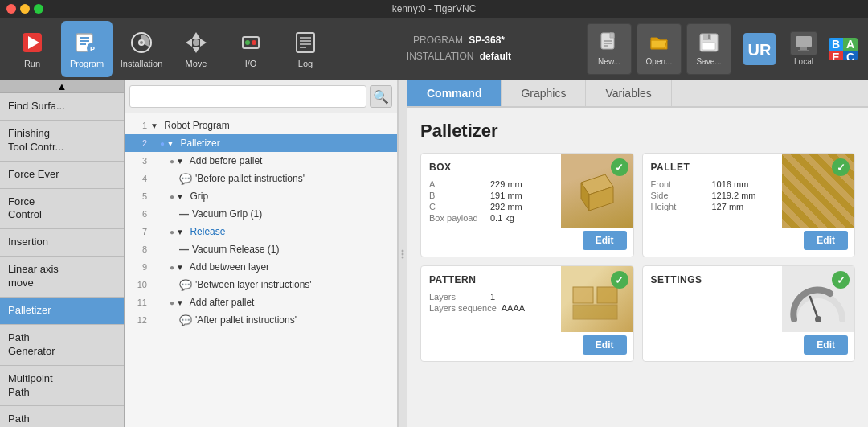 The height and width of the screenshot is (427, 868). What do you see at coordinates (251, 43) in the screenshot?
I see `io-icon` at bounding box center [251, 43].